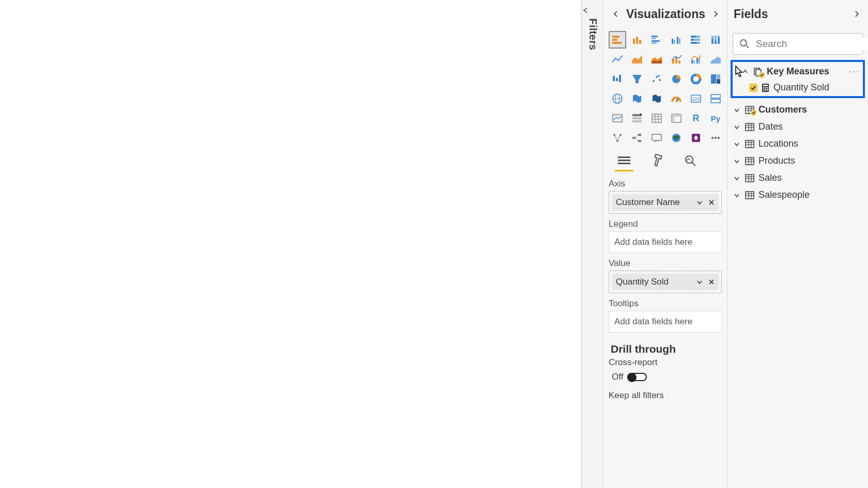  Describe the element at coordinates (798, 44) in the screenshot. I see `fields-search` at that location.